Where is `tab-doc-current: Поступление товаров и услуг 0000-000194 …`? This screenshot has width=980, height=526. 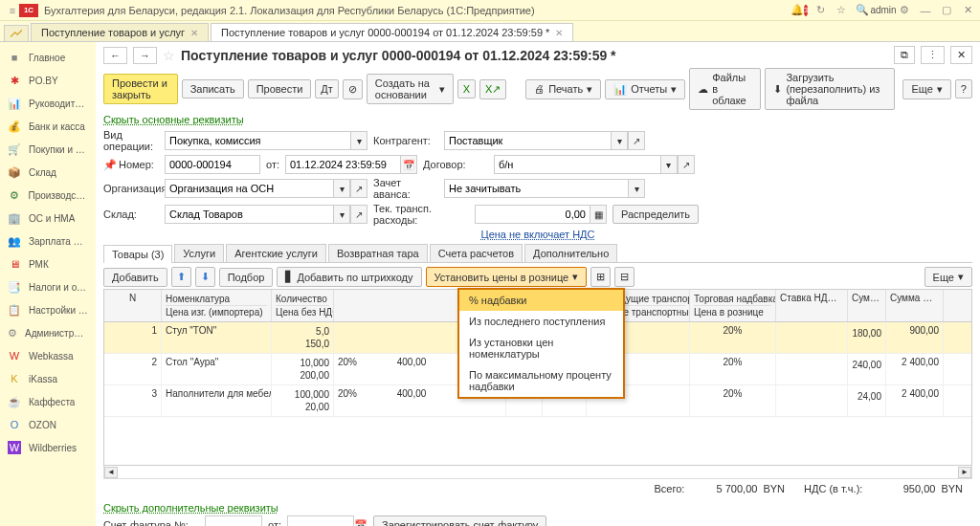 tab-doc-current: Поступление товаров и услуг 0000-000194 … is located at coordinates (392, 33).